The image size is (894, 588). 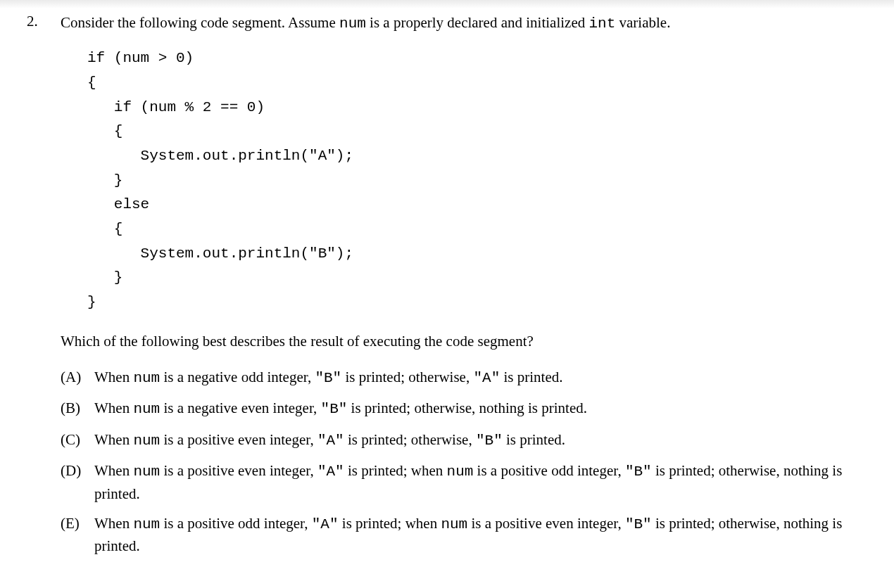 What do you see at coordinates (77, 471) in the screenshot?
I see `choice-letter: (D)` at bounding box center [77, 471].